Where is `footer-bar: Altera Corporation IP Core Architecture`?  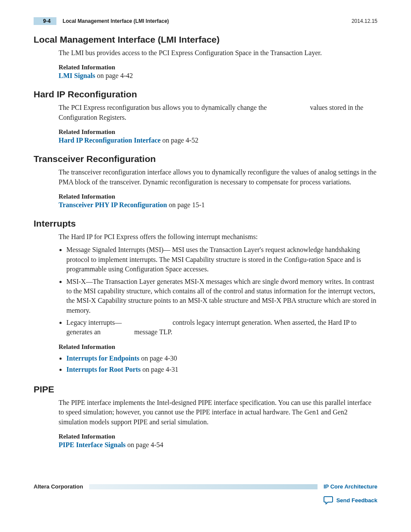
footer-bar: Altera Corporation IP Core Architecture is located at coordinates (206, 487).